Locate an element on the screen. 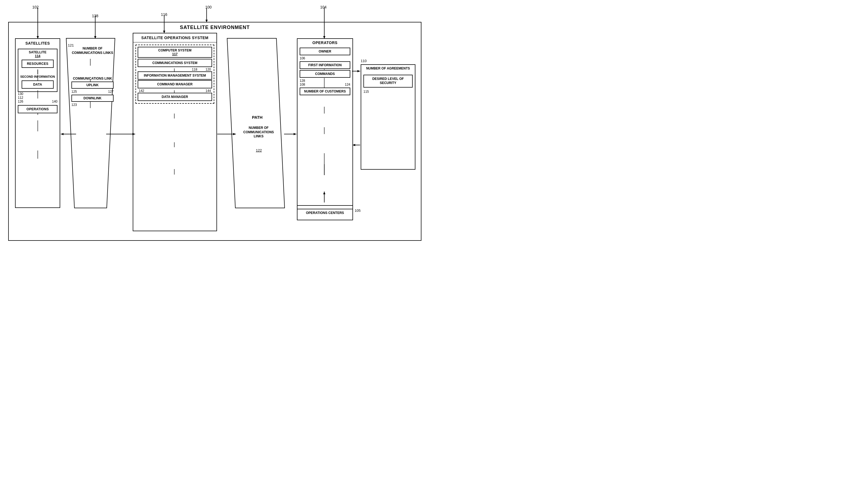 This screenshot has width=859, height=504. comm-link-area: COMMUNICATIONS LINK UPLINK 125127 DOWNLI… is located at coordinates (93, 92).